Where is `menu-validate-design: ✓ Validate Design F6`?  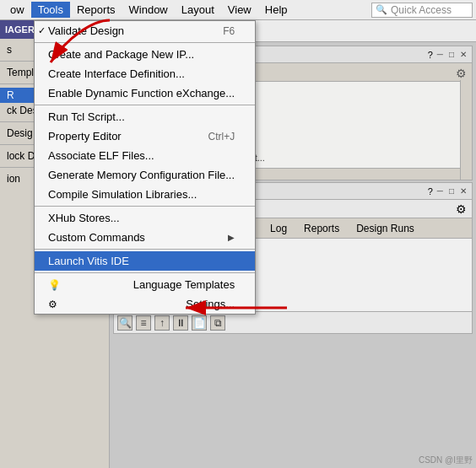 menu-validate-design: ✓ Validate Design F6 is located at coordinates (145, 30).